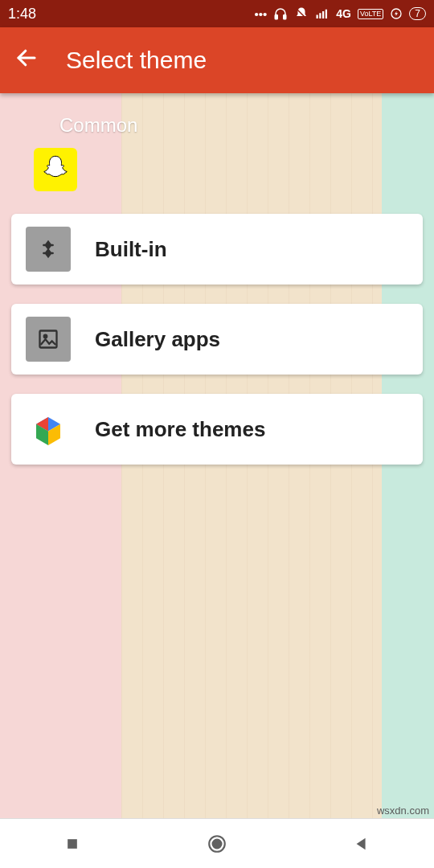 The width and height of the screenshot is (434, 868). Describe the element at coordinates (341, 14) in the screenshot. I see `status-indicators: ••• 4G VoLTE 7` at that location.